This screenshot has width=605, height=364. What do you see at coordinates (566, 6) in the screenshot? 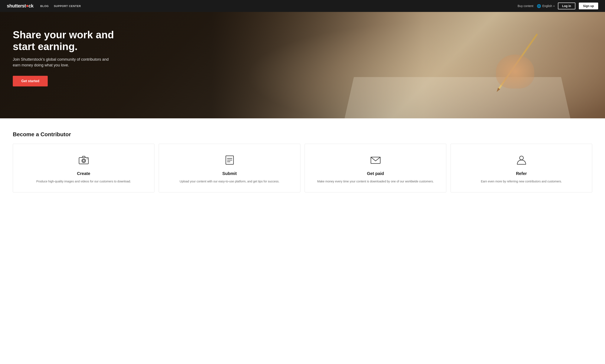
I see `login-button: Log in` at bounding box center [566, 6].